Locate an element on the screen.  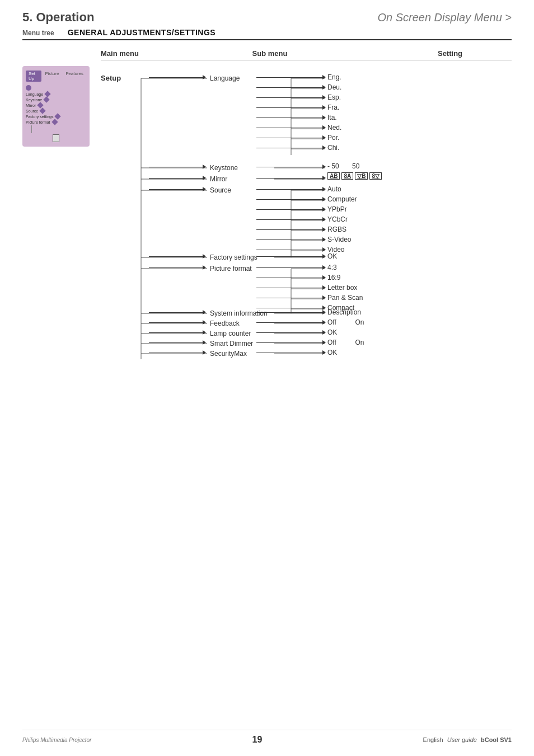
arrow-line-fra is located at coordinates (289, 107).